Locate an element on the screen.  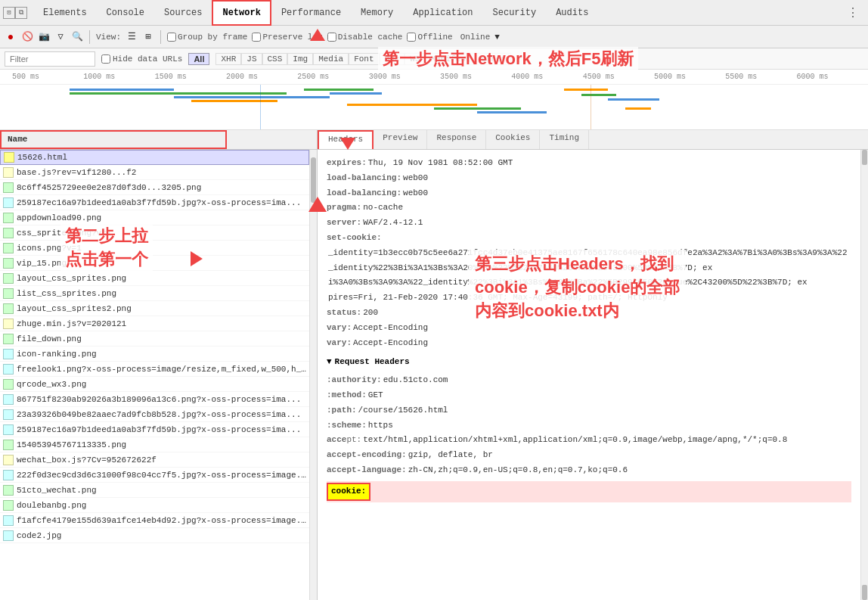
resource-item-8: layout_css_sprites.png is located at coordinates (154, 278).